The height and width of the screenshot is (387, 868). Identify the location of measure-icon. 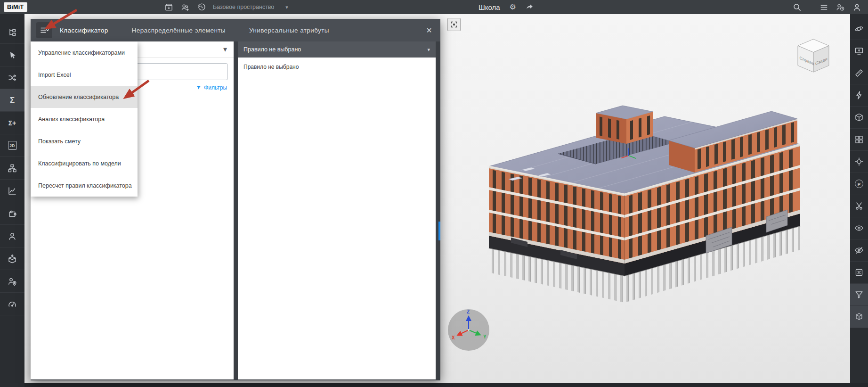
(859, 73).